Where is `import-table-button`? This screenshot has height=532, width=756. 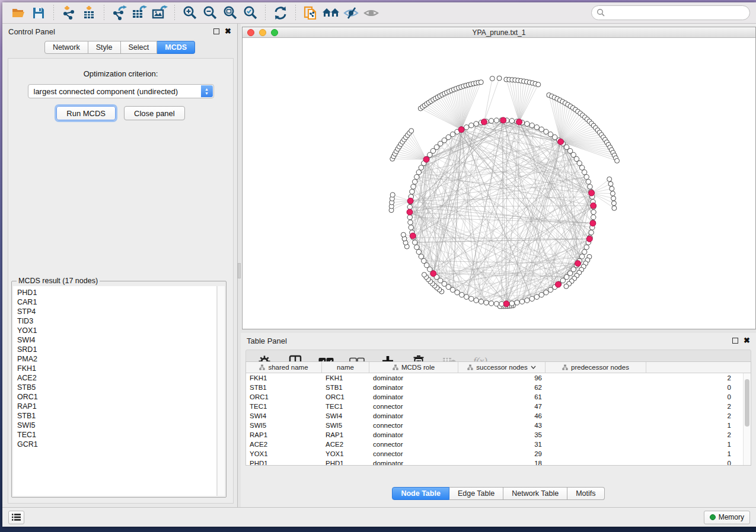 import-table-button is located at coordinates (89, 13).